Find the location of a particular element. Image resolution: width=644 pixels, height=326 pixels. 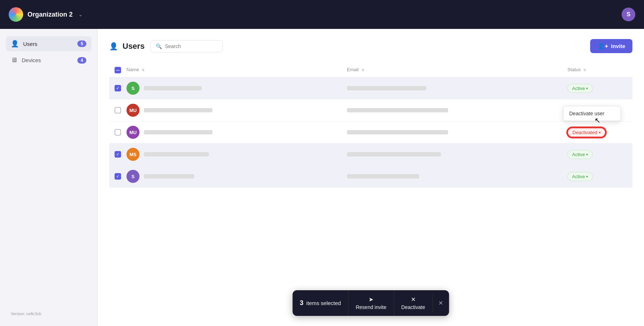

status-cell-4: Active ▾ is located at coordinates (600, 155).